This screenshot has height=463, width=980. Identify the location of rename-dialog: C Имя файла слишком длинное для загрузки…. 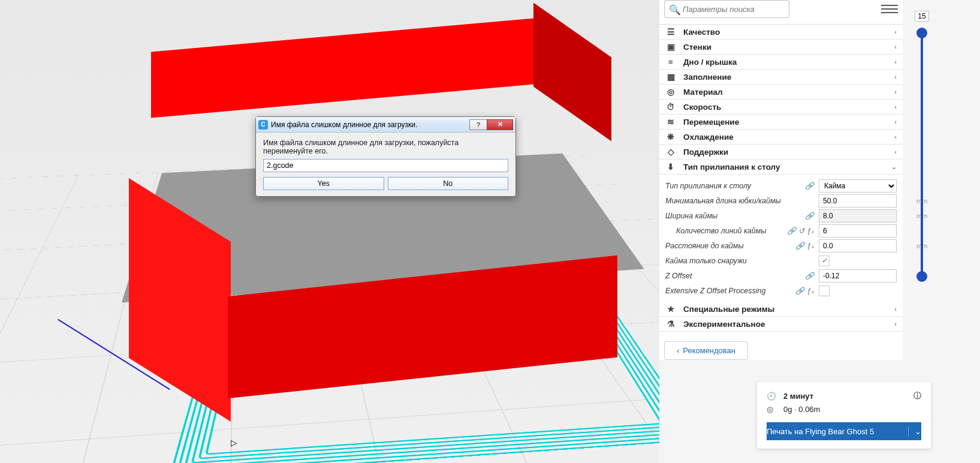
(386, 157).